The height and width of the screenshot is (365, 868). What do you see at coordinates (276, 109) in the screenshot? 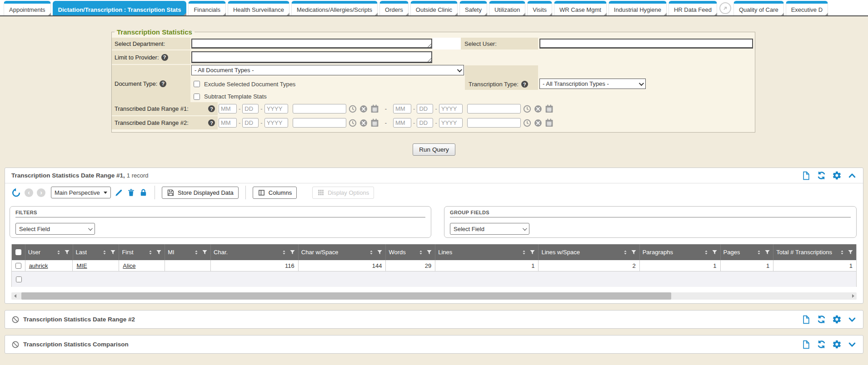
I see `range1-start-year-input` at bounding box center [276, 109].